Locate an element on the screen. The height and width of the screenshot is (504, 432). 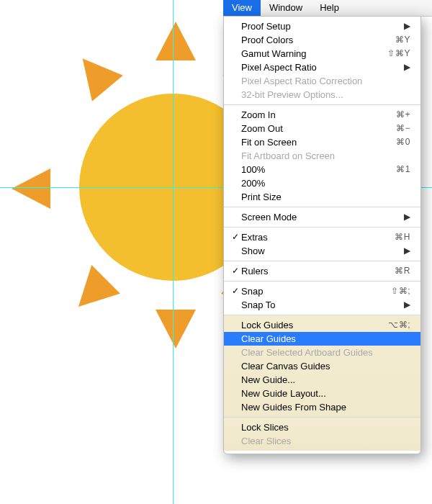
menu-item-proof-colors: Proof Colors⌘Y is located at coordinates (323, 40).